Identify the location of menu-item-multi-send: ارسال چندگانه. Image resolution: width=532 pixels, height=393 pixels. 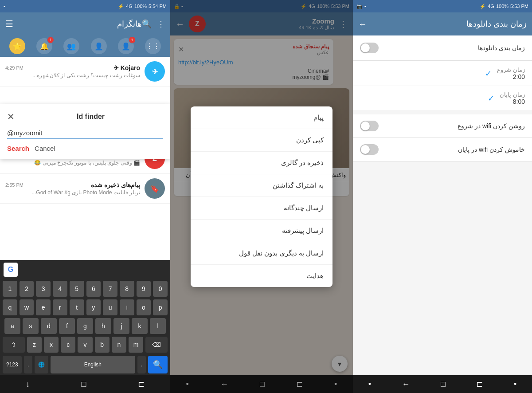
(262, 208).